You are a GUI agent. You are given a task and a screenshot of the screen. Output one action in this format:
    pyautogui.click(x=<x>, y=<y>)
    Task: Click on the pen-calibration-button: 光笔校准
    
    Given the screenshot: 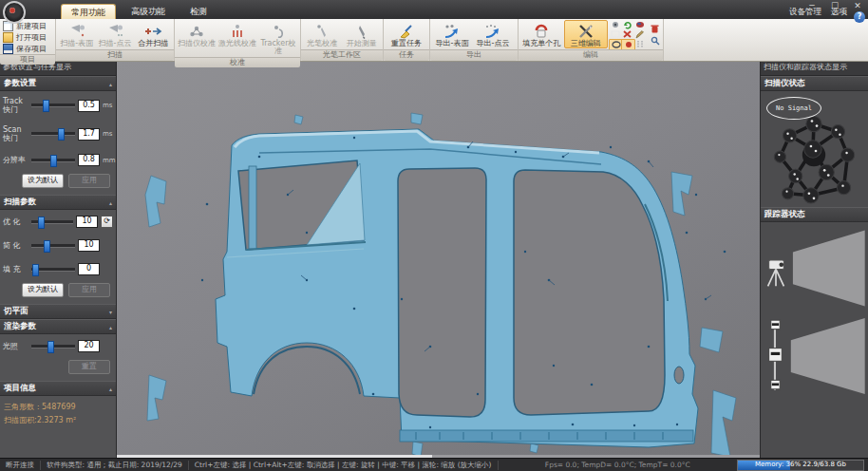 What is the action you would take?
    pyautogui.click(x=323, y=34)
    